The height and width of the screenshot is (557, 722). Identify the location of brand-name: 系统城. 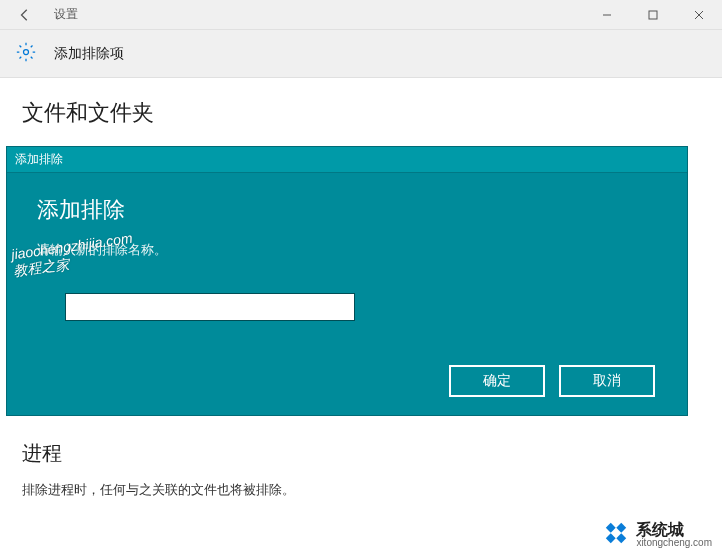
(674, 530).